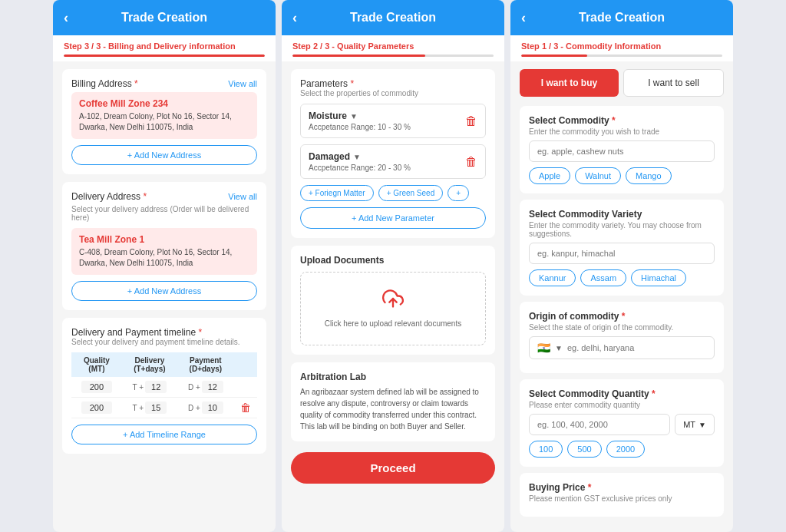 The width and height of the screenshot is (786, 532). Describe the element at coordinates (458, 193) in the screenshot. I see `tag-more: +` at that location.